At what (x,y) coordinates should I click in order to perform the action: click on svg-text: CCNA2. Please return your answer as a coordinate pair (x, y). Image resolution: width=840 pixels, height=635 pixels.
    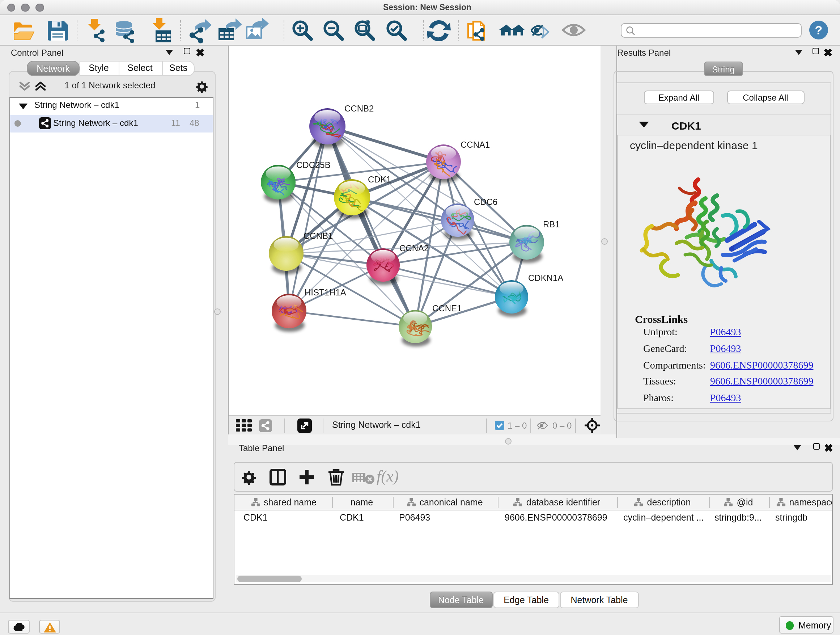
    Looking at the image, I should click on (414, 248).